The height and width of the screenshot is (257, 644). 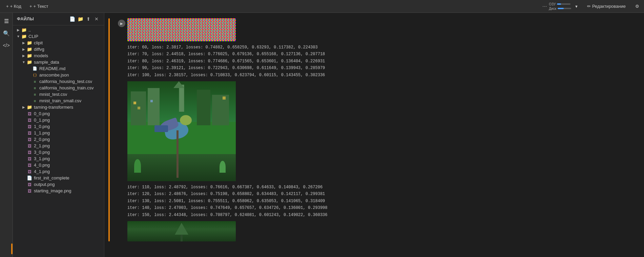 I want to click on tree-item-ca_housing_train: ≡ california_housing_train.csv, so click(x=58, y=88).